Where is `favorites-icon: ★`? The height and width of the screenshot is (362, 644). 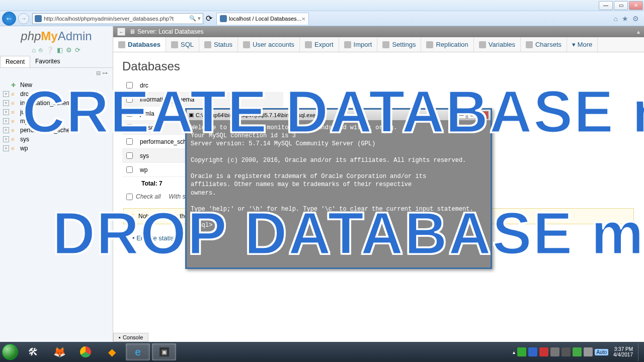 favorites-icon: ★ is located at coordinates (625, 19).